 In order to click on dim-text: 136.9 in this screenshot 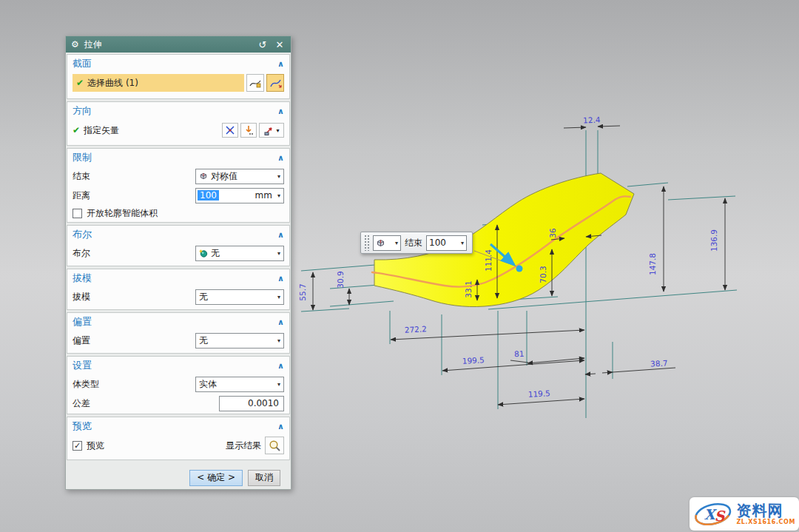, I will do `click(714, 240)`.